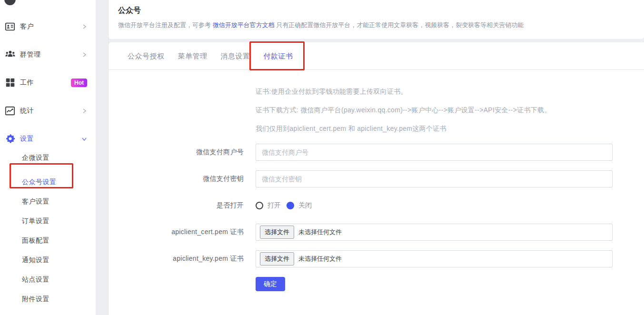  What do you see at coordinates (48, 27) in the screenshot?
I see `sidebar-item-customers: 客户` at bounding box center [48, 27].